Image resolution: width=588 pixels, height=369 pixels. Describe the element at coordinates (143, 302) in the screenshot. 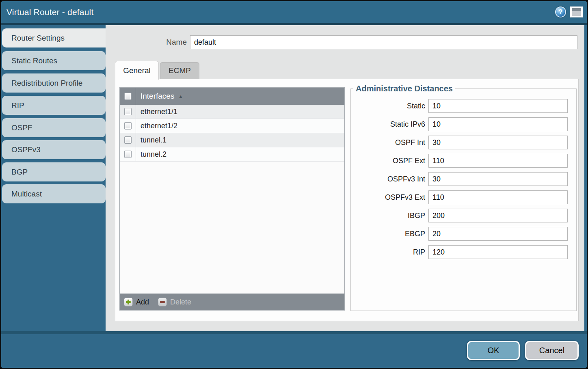

I see `add-button-label: Add` at that location.